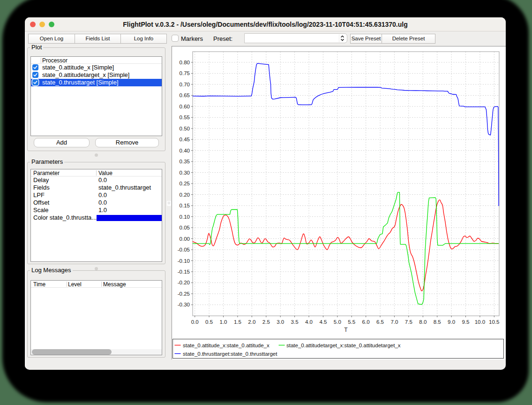 The height and width of the screenshot is (405, 532). What do you see at coordinates (185, 73) in the screenshot?
I see `svg-text: 0.75` at bounding box center [185, 73].